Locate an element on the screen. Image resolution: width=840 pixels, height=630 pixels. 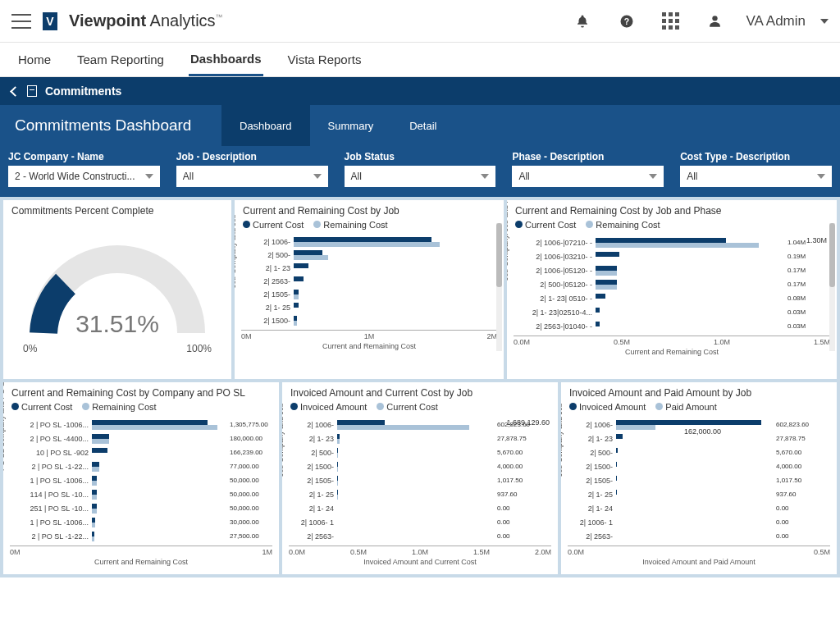
bar-value-label: 180,000.00 is located at coordinates (251, 438).